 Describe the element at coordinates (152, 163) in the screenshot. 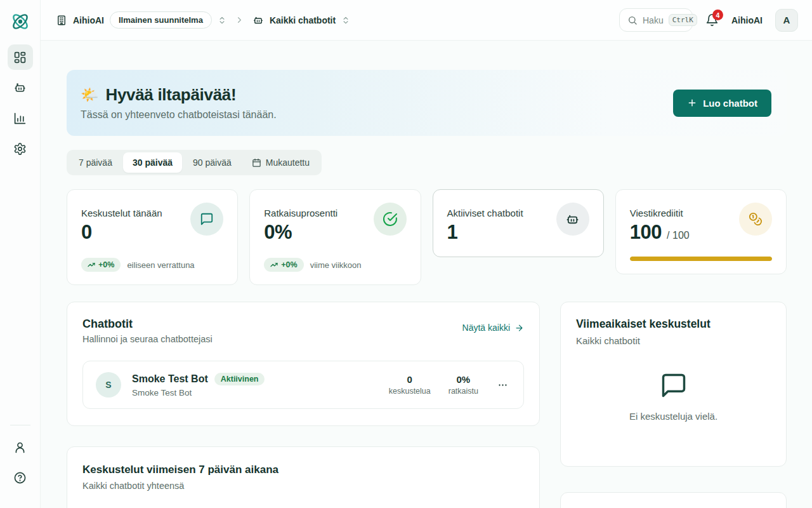

I see `tab-30-days: 30 päivää` at that location.